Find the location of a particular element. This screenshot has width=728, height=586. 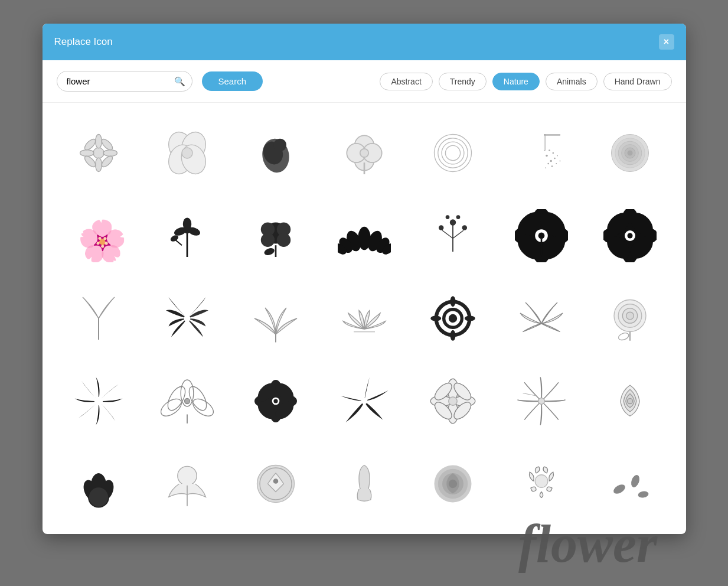

dialog-title: Replace Icon is located at coordinates (84, 42).